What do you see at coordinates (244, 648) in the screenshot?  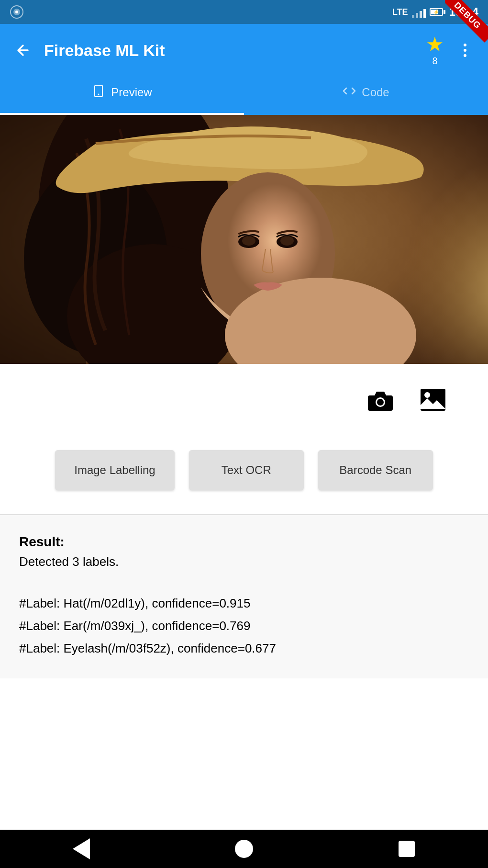 I see `result-label-3: #Label: Eyelash(/m/03f52z), confidence=0…` at bounding box center [244, 648].